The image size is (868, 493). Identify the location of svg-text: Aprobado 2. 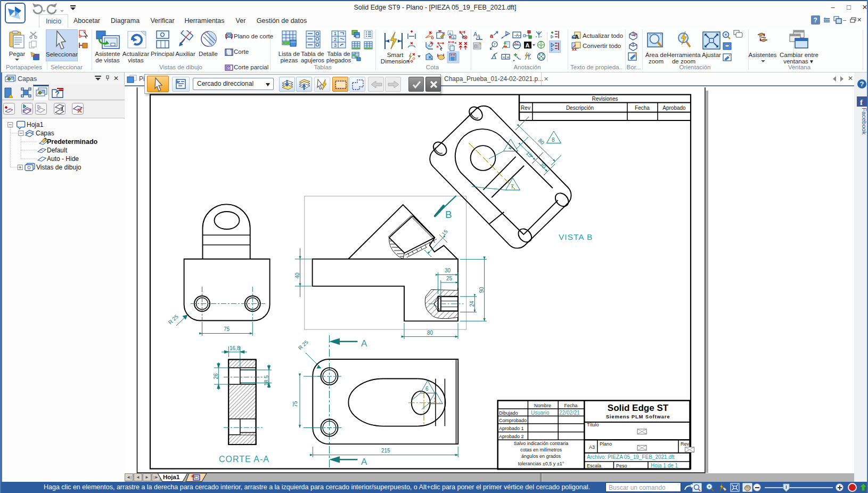
(511, 437).